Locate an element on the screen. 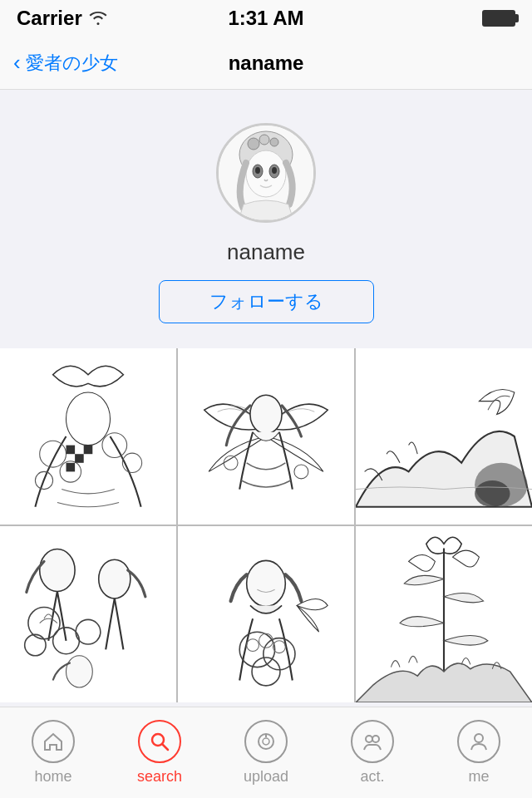  nav-bar: ‹ 愛者の少女 naname is located at coordinates (266, 63).